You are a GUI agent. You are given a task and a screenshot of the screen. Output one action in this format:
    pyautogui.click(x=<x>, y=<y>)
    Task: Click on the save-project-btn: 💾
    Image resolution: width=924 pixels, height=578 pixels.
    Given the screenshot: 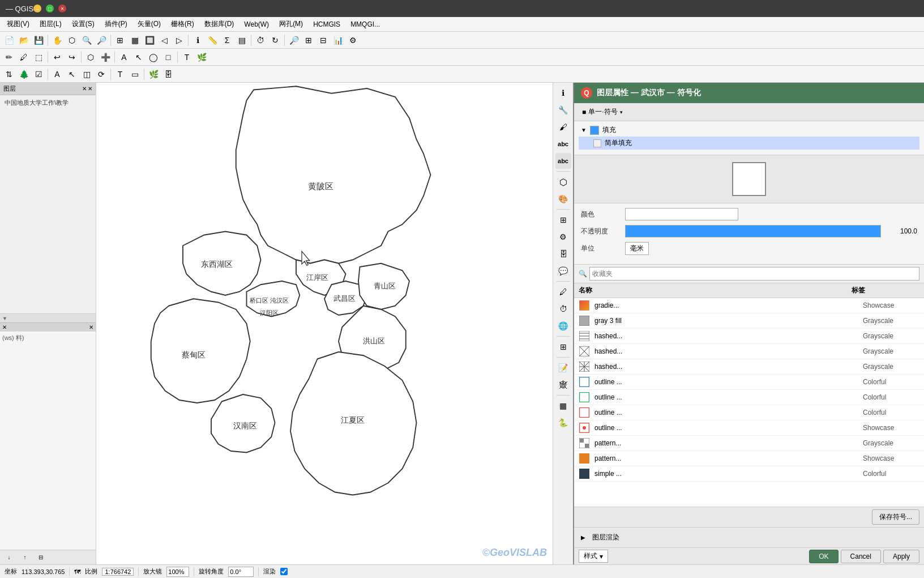 What is the action you would take?
    pyautogui.click(x=38, y=40)
    